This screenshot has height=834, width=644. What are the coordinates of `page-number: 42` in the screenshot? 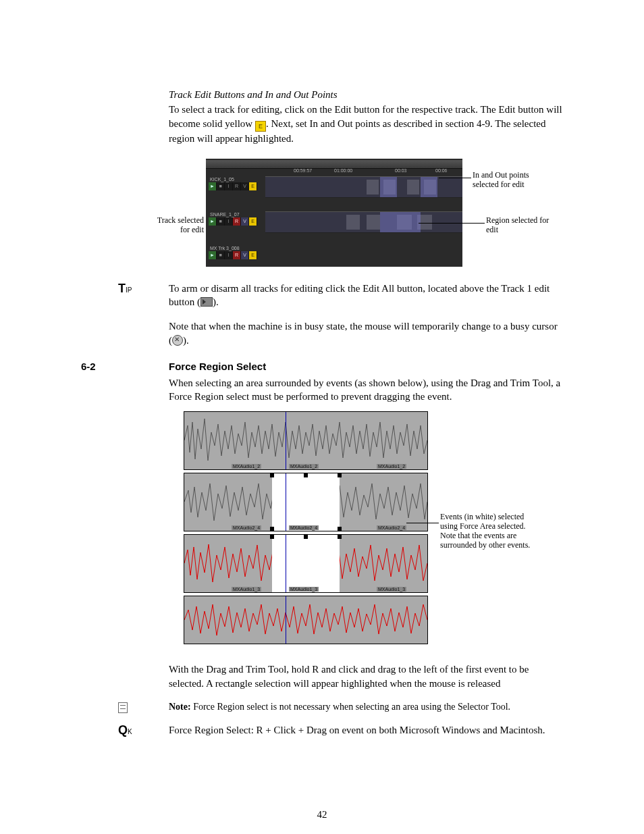 It's located at (322, 814).